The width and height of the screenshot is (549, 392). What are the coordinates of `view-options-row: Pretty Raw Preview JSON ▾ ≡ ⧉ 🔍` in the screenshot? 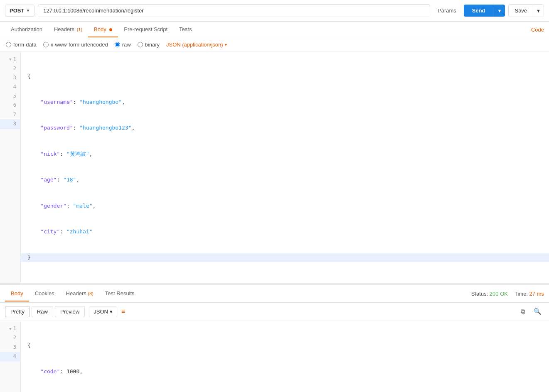 It's located at (274, 312).